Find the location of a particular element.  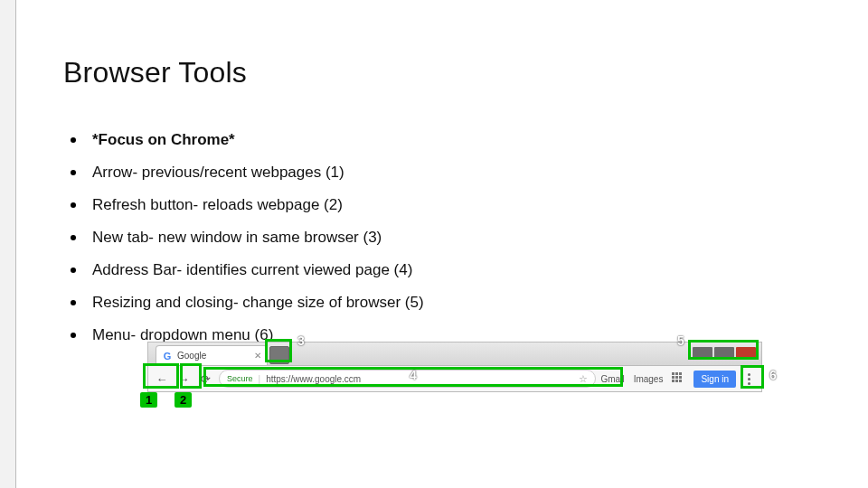

highlight-newtab is located at coordinates (278, 351).